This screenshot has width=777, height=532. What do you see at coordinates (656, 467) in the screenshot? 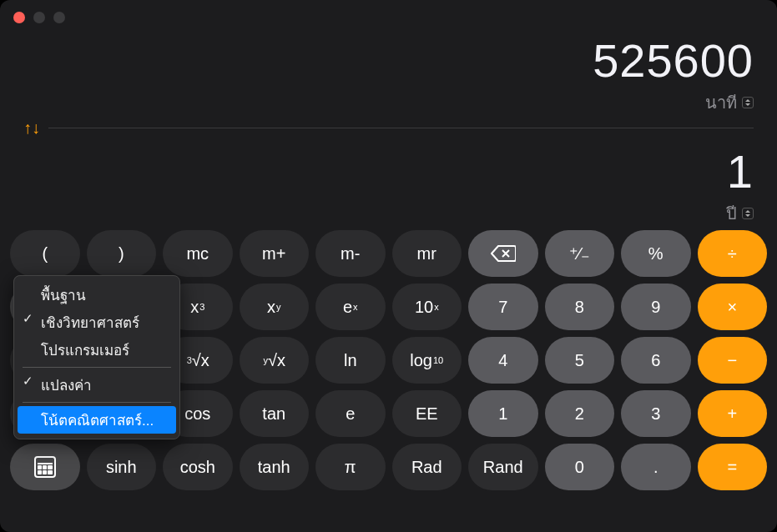
I see `key-decimal: .` at bounding box center [656, 467].